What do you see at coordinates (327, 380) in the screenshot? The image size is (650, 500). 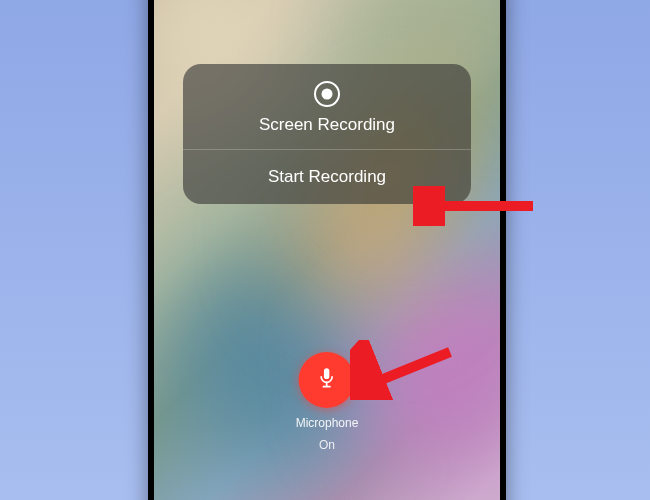 I see `microphone-button` at bounding box center [327, 380].